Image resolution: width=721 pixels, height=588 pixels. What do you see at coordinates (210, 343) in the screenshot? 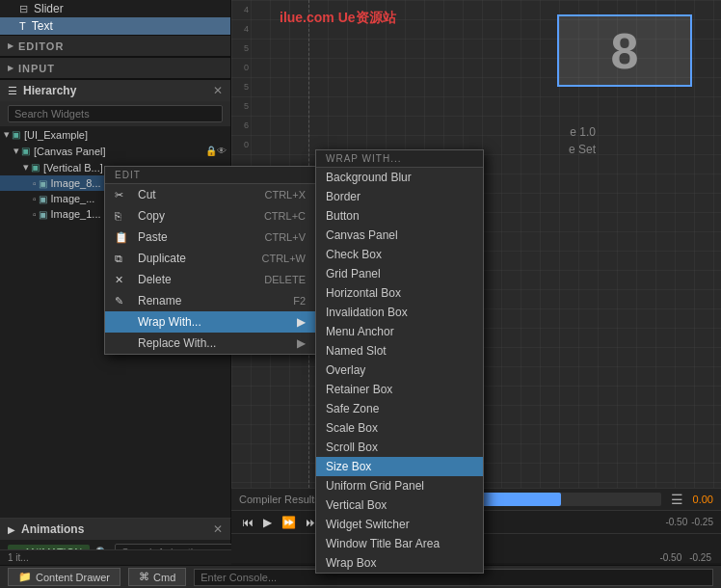
I see `context-replace-with: Replace With... ▶` at bounding box center [210, 343].